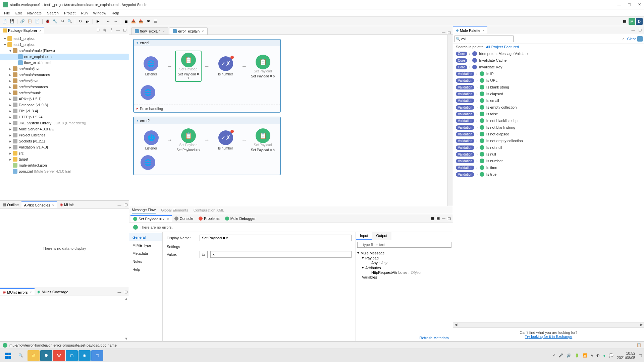 The image size is (644, 362). I want to click on link-editor-icon: ⇆, so click(105, 30).